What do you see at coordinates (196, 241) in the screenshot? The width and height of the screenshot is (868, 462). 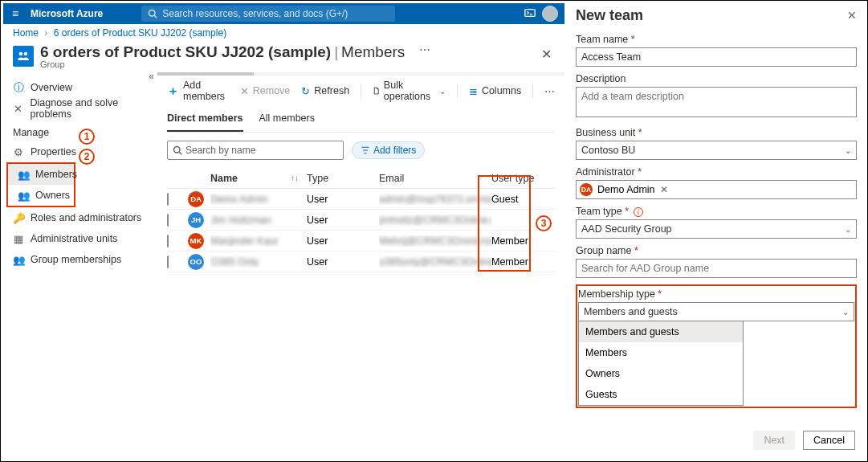 I see `user-avatar-icon: MK` at bounding box center [196, 241].